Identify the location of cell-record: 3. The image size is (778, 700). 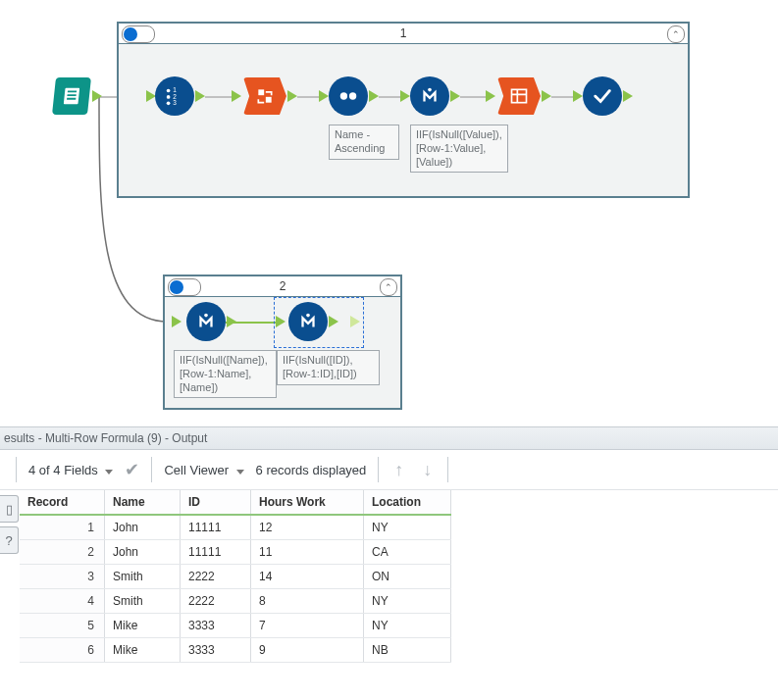
(63, 576).